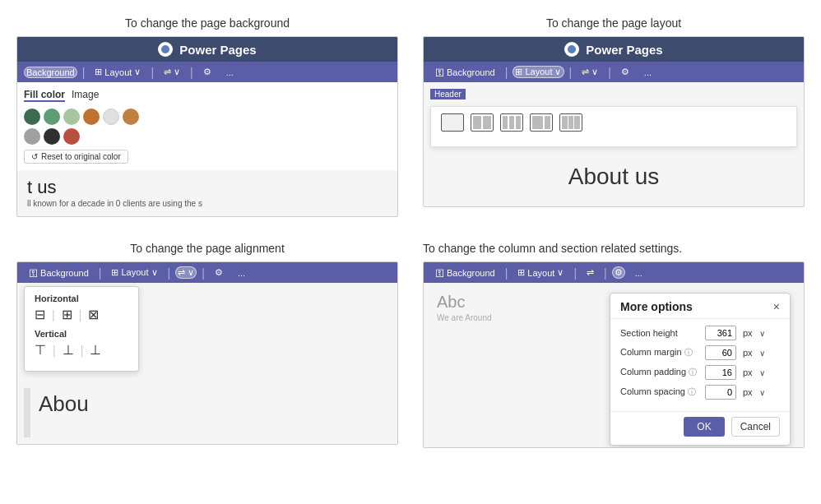  I want to click on layout-toolbar-btn-a: ⊞ Layout ∨, so click(134, 273).